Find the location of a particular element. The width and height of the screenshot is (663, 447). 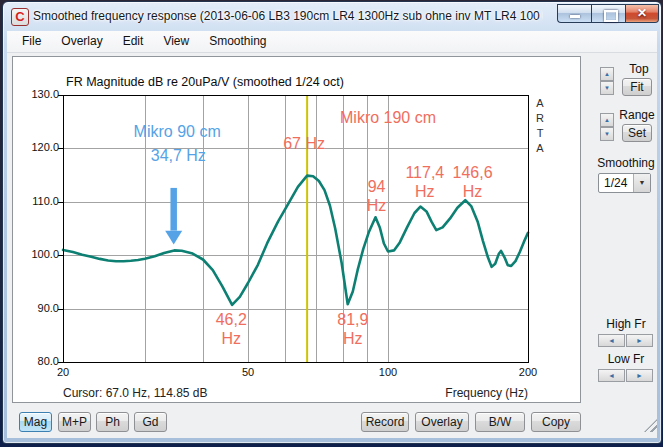

view-button-mp: M+P is located at coordinates (74, 422).